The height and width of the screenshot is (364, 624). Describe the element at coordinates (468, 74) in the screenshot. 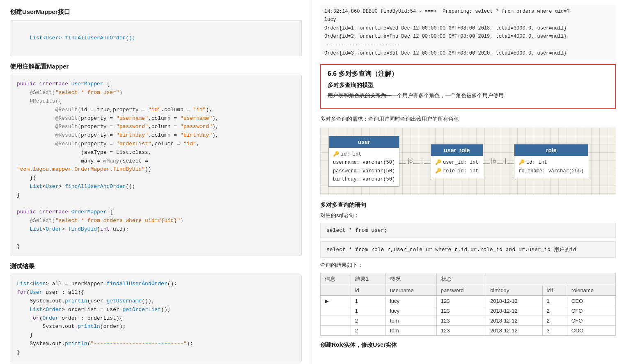

I see `section-heading-66: 6.6 多对多查询（注解）` at that location.